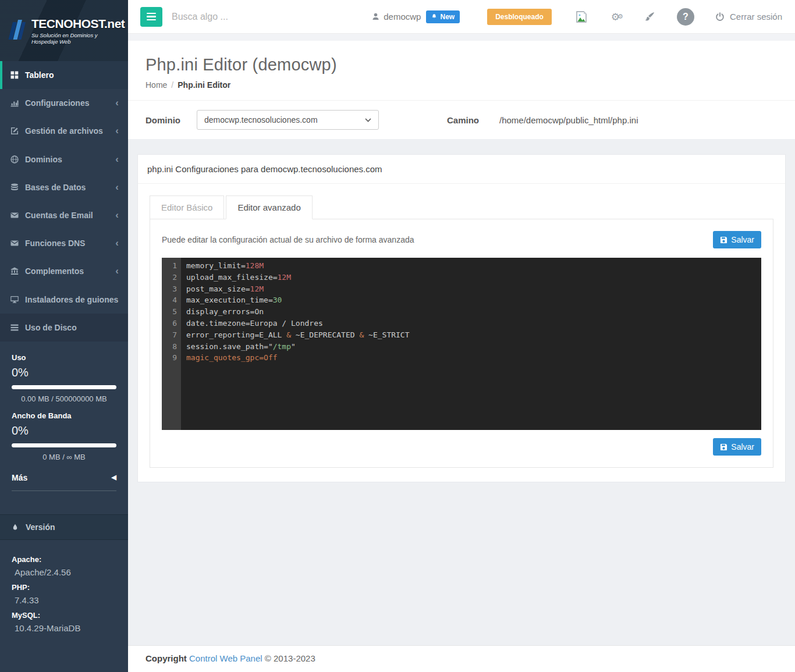 The height and width of the screenshot is (672, 795). Describe the element at coordinates (443, 17) in the screenshot. I see `new-notifications-badge: New` at that location.